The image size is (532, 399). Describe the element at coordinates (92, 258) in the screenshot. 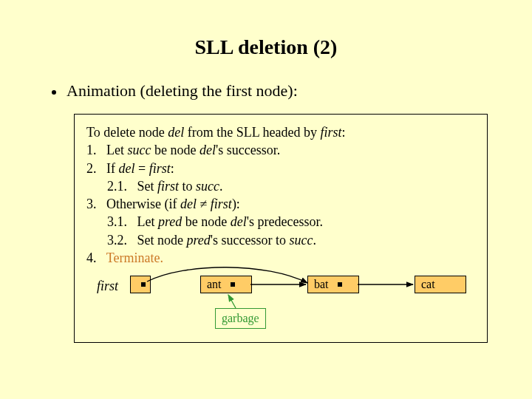

I see `num: 4.` at that location.